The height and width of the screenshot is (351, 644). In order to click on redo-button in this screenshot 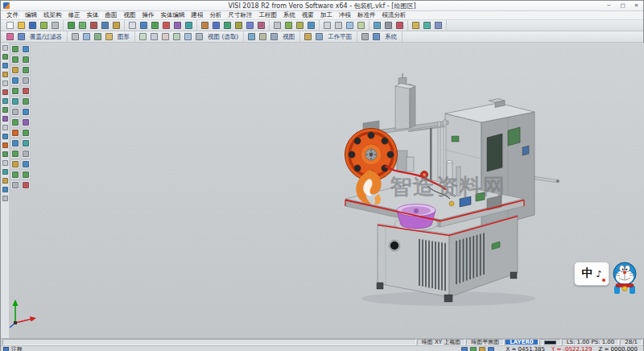, I will do `click(82, 26)`.